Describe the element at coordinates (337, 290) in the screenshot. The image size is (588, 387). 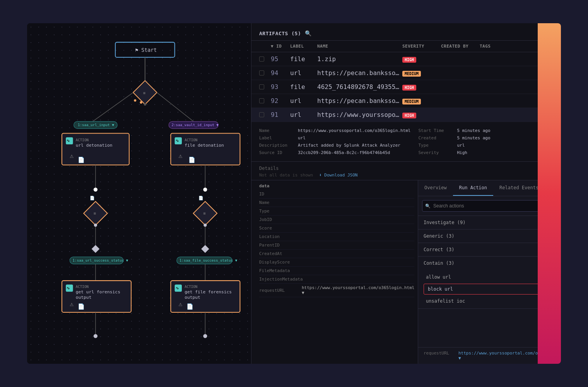
I see `data-field-row: requestURL https://www.yourssoportal.com…` at that location.